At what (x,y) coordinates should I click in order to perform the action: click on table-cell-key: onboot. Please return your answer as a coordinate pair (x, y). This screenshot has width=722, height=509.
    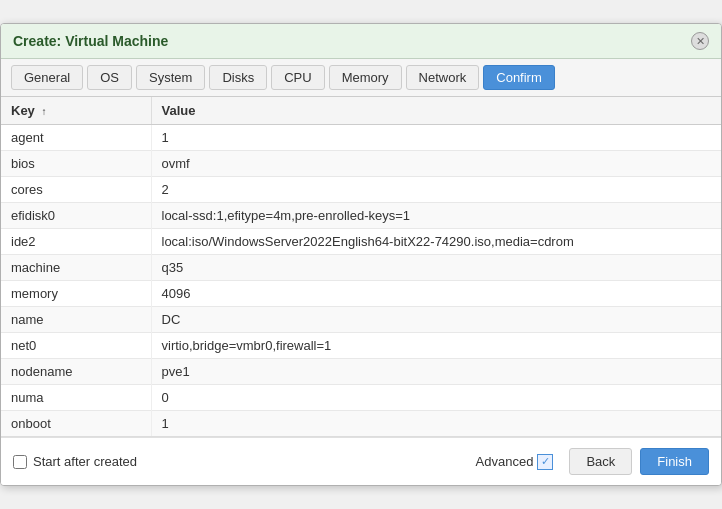
    Looking at the image, I should click on (76, 424).